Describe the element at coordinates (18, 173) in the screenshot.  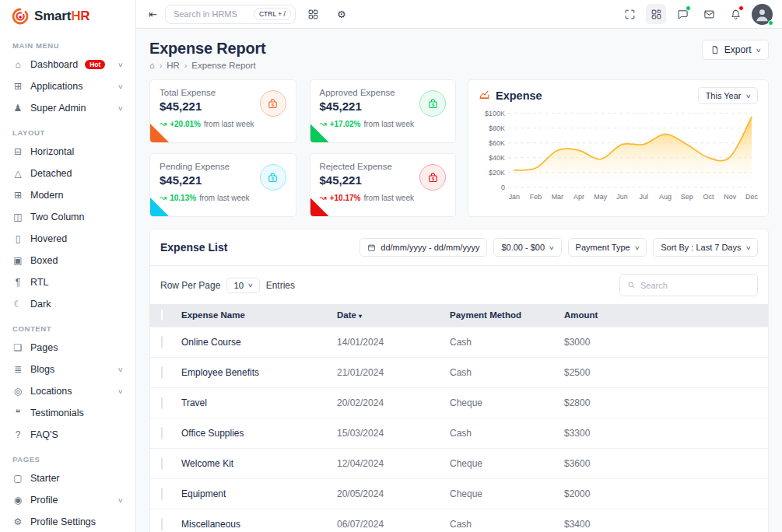
I see `detached-layout-icon: △` at that location.